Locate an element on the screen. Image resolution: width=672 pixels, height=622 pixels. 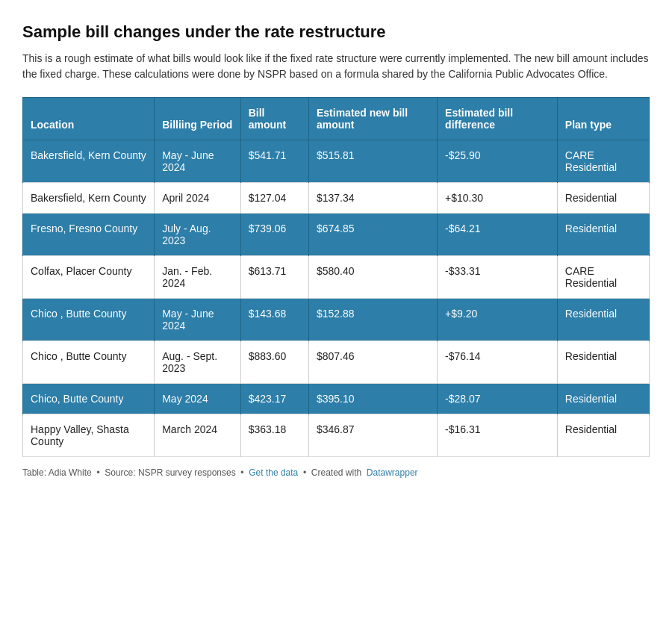
cell-period: May 2024 is located at coordinates (197, 399).